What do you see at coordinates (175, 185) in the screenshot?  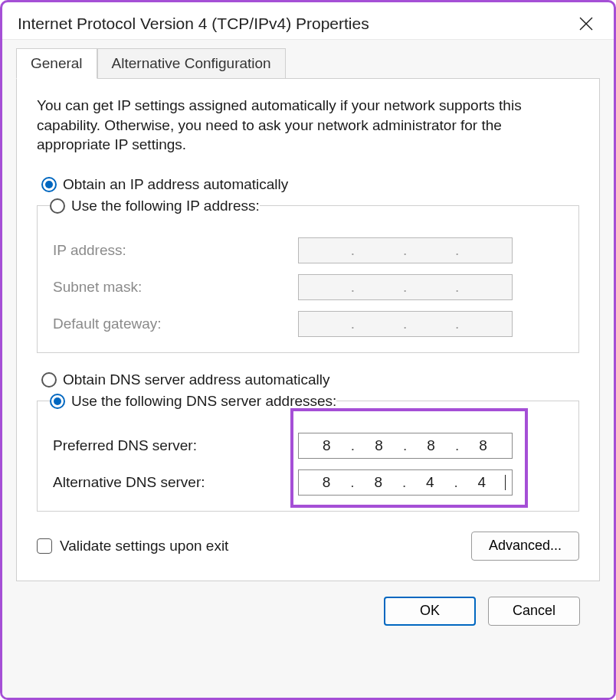 I see `radio-label: Obtain an IP address automatically` at bounding box center [175, 185].